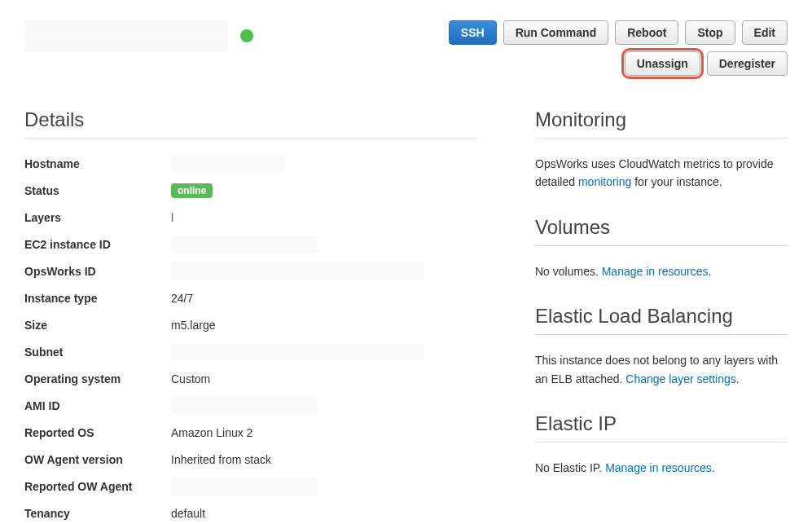  Describe the element at coordinates (661, 173) in the screenshot. I see `monitoring-text: OpsWorks uses CloudWatch metrics to prov…` at that location.